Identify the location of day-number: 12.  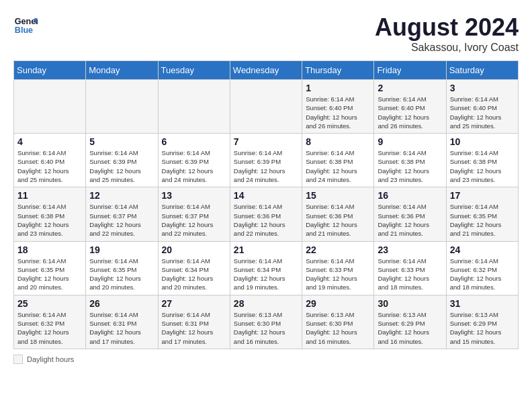
(122, 195).